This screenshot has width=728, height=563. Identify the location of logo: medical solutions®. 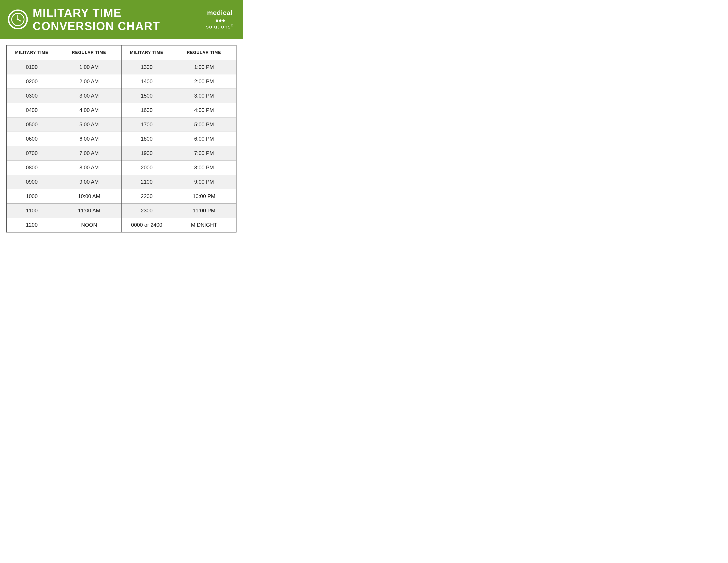
(220, 19).